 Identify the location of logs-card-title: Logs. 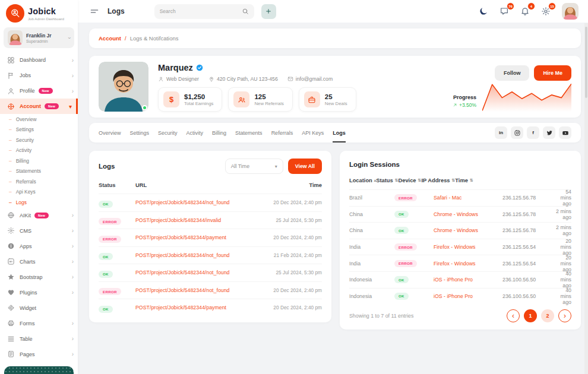
(107, 166).